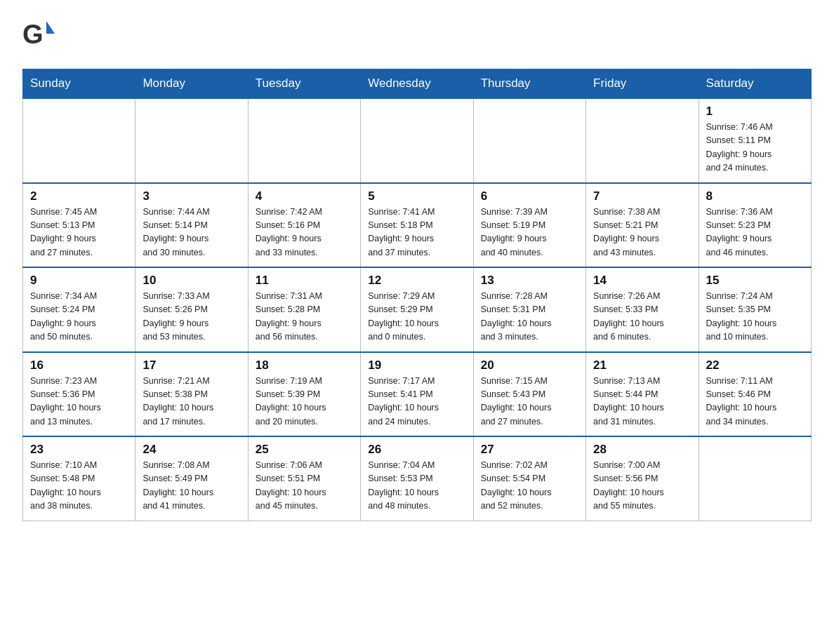  I want to click on calendar-cell: 10Sunrise: 7:33 AM Sunset: 5:26 PM Dayli…, so click(192, 310).